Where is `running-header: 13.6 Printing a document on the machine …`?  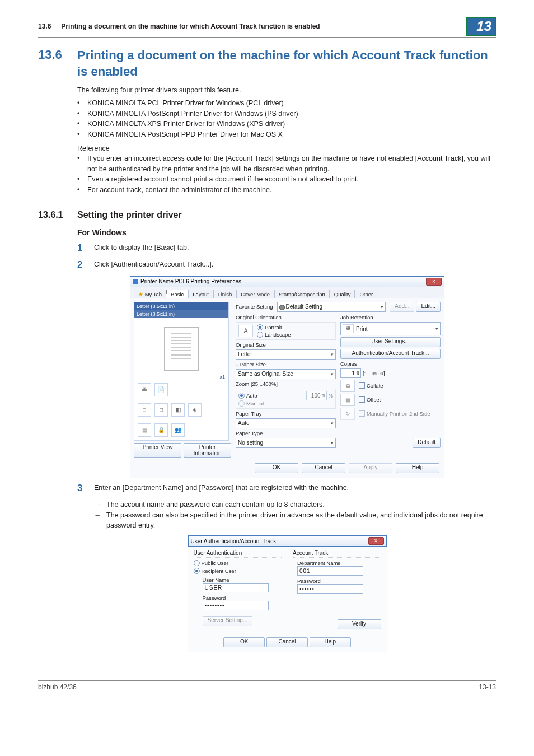
running-header: 13.6 Printing a document on the machine … is located at coordinates (267, 27).